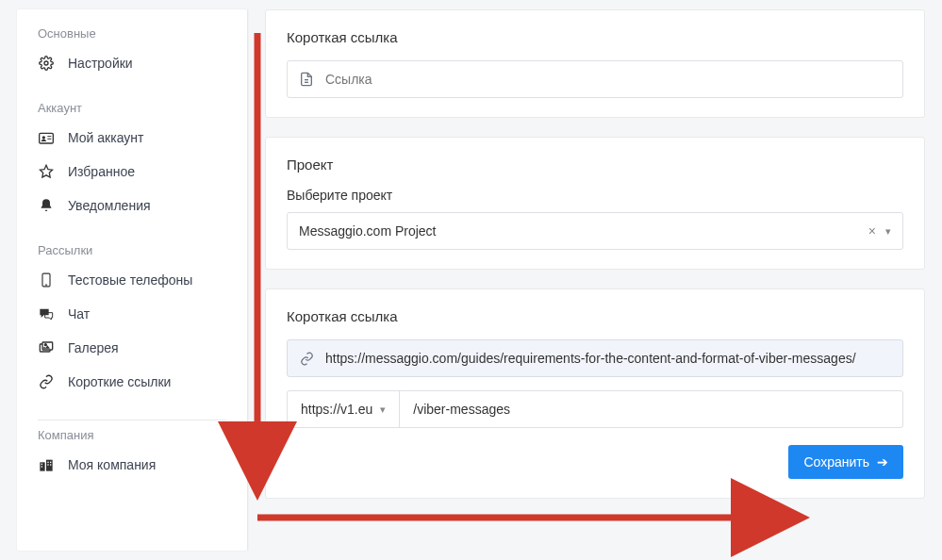  I want to click on chat-icon, so click(46, 314).